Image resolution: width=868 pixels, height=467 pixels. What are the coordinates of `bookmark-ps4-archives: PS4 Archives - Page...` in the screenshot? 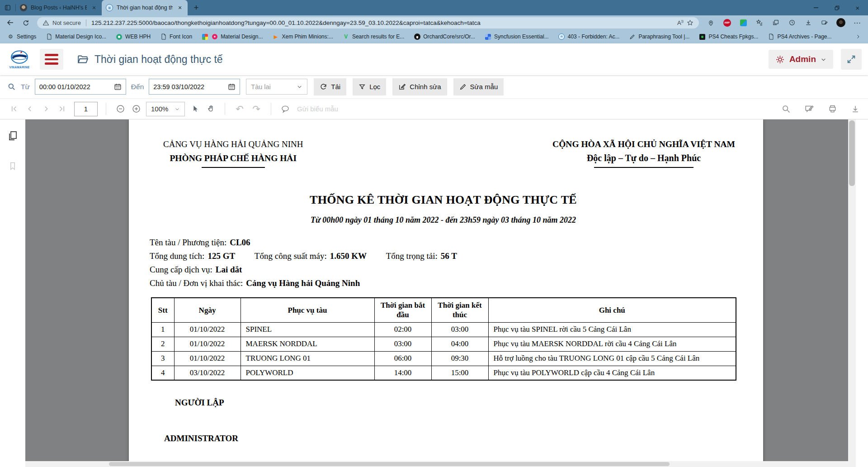 It's located at (799, 37).